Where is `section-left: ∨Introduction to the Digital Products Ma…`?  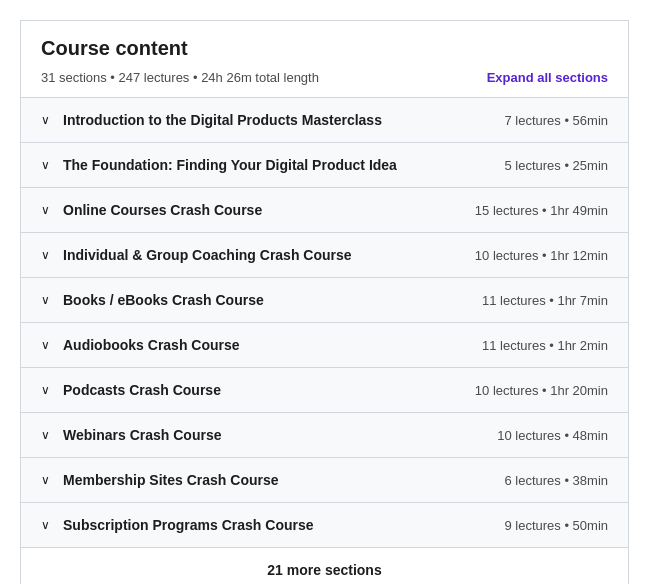
section-left: ∨Introduction to the Digital Products Ma… is located at coordinates (264, 120).